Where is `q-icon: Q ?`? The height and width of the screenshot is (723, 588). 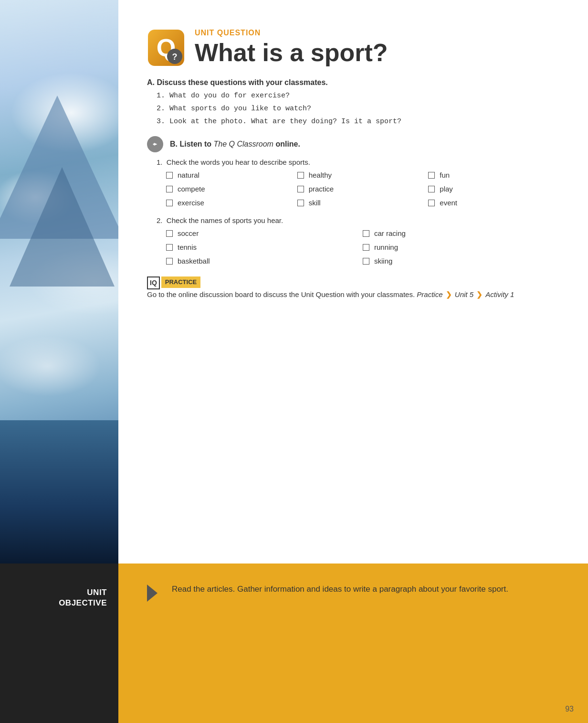
q-icon: Q ? is located at coordinates (166, 48).